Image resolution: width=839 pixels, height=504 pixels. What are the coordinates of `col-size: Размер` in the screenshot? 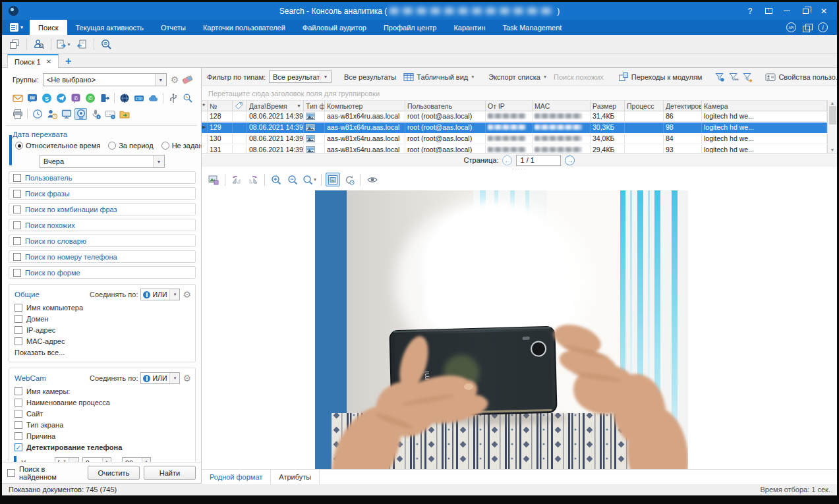 It's located at (608, 105).